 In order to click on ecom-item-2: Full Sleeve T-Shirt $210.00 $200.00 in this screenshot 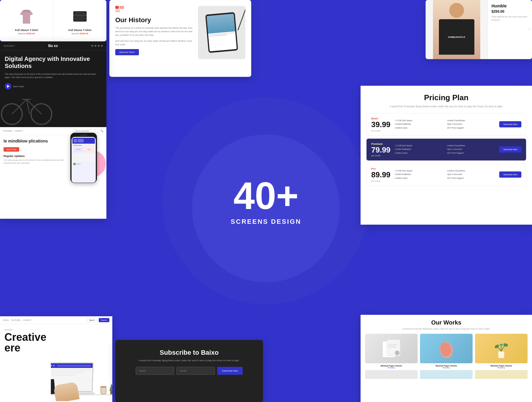, I will do `click(80, 21)`.